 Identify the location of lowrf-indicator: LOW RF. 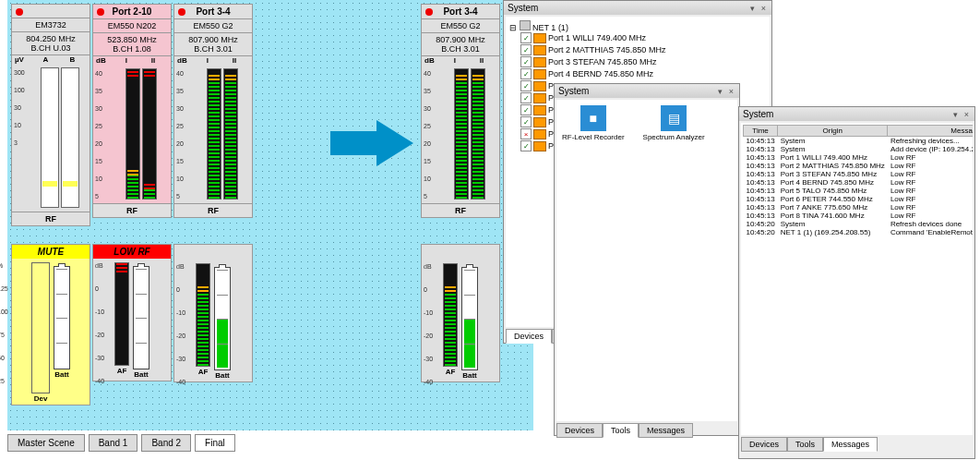
(132, 251).